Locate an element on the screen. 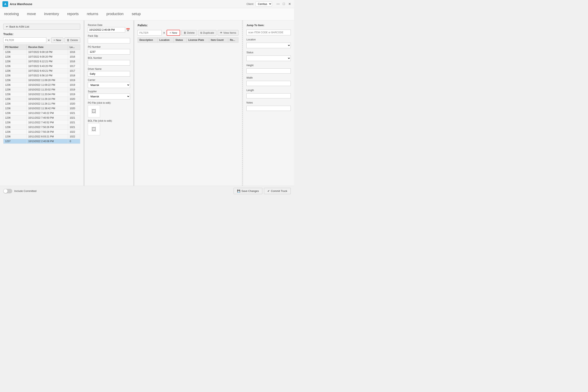  truck-date: 10/7/2022 6:12:21 PM is located at coordinates (47, 62).